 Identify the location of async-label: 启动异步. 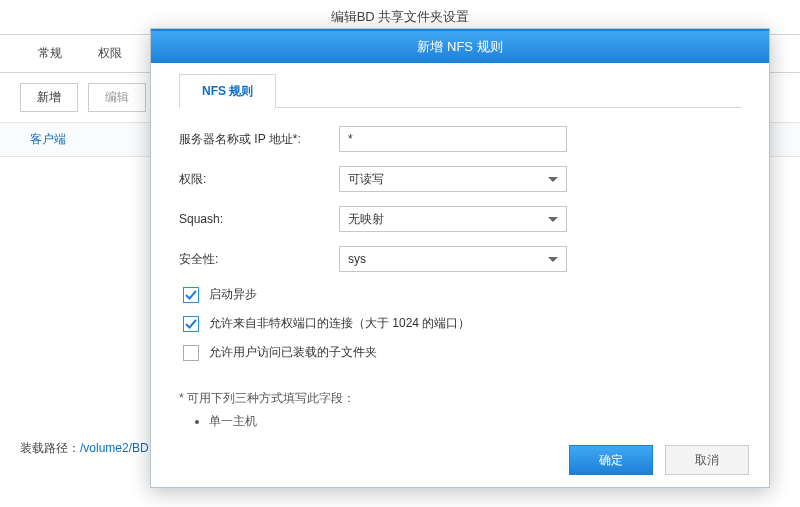
(233, 294).